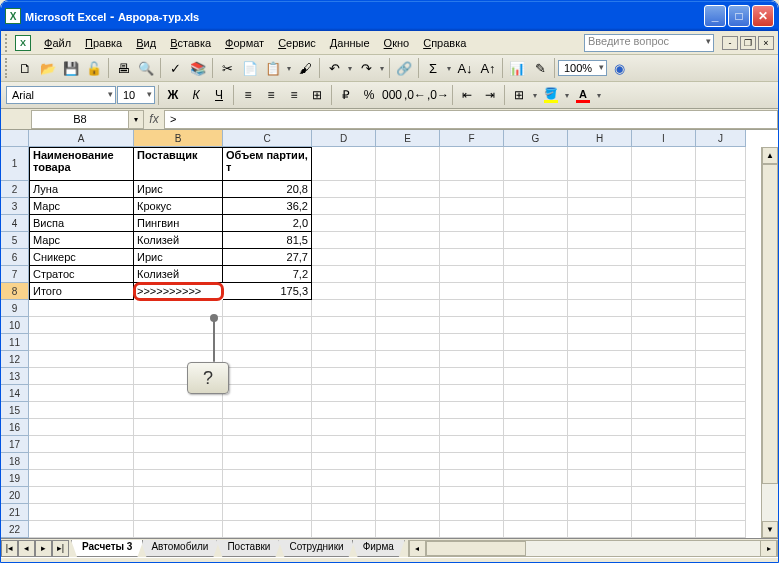 Image resolution: width=779 pixels, height=563 pixels. I want to click on cell-B1: Поставщик, so click(178, 164).